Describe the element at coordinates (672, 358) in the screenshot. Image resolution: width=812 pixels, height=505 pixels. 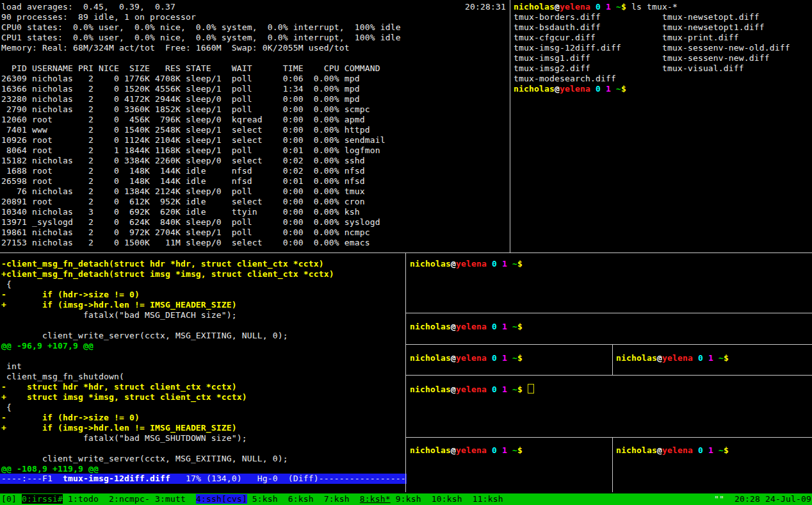
I see `shell-pane-d-prompt: nicholas@yelena 0 1 ~$` at that location.